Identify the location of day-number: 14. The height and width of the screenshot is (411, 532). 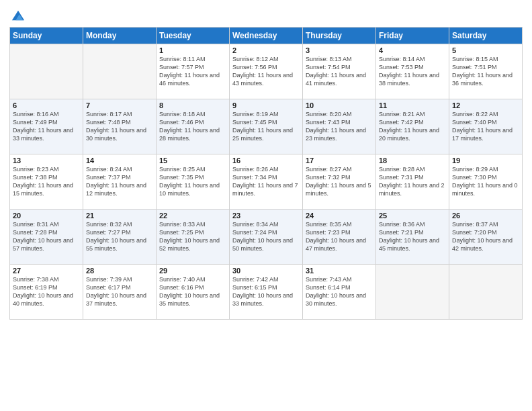
(120, 161).